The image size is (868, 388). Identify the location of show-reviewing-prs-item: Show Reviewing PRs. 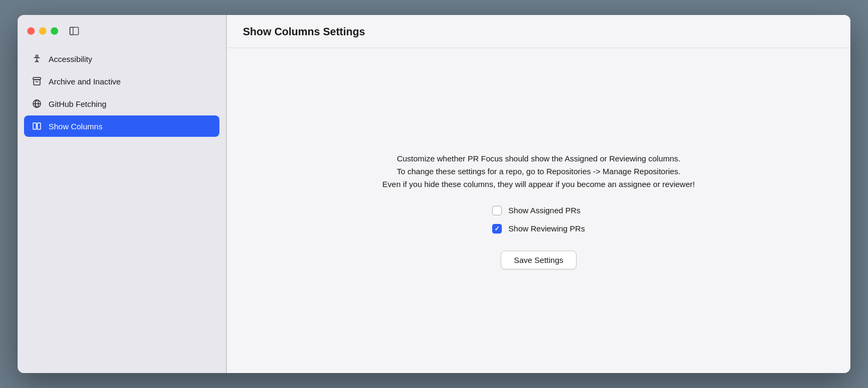
(538, 229).